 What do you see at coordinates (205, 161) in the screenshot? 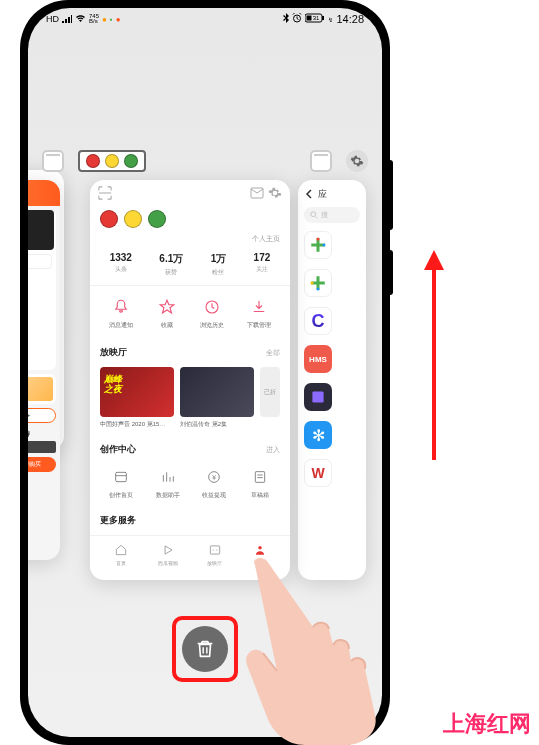
I see `card-header-icons` at bounding box center [205, 161].